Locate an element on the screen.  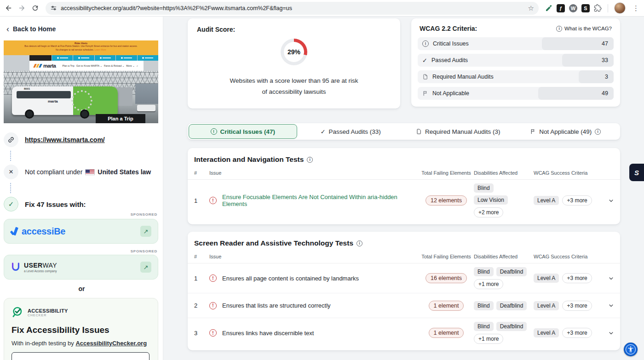
results-tabs-bar: ! Critical Issues (47) ✓ Passed Audits (… is located at coordinates (404, 131).